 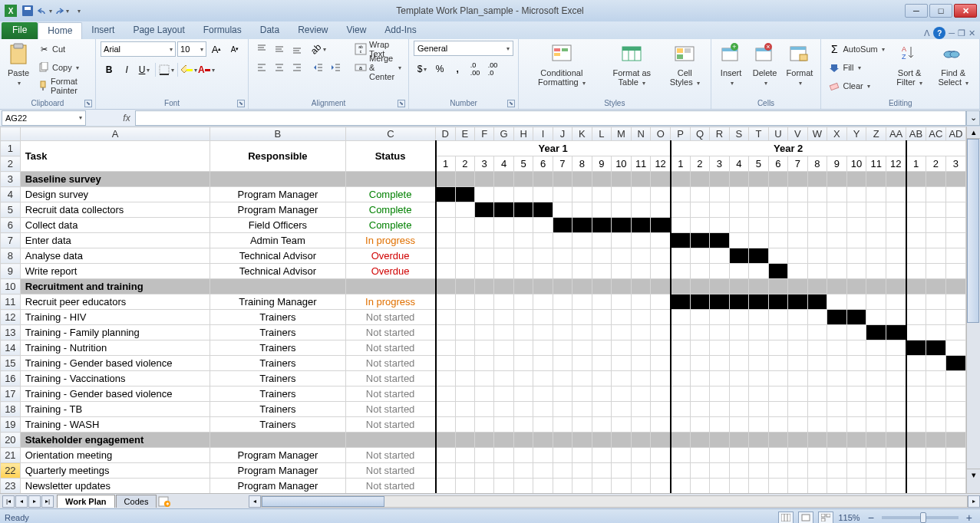 What do you see at coordinates (115, 302) in the screenshot?
I see `task-cell: Recruit peer educators` at bounding box center [115, 302].